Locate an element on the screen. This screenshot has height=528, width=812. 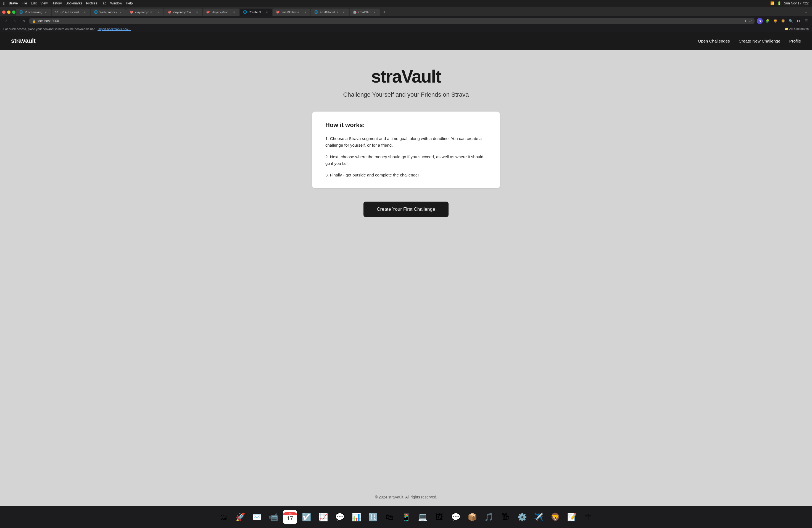
menu-profiles: Profiles is located at coordinates (92, 3).